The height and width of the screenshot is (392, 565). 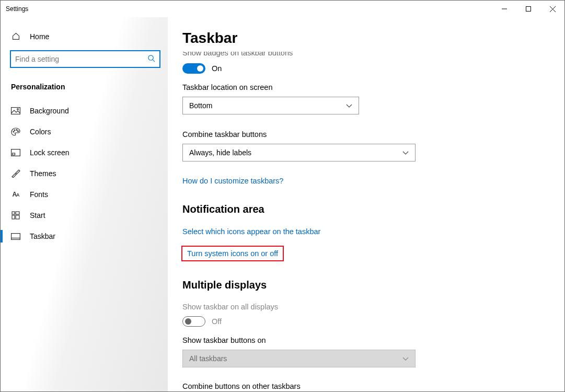 What do you see at coordinates (528, 9) in the screenshot?
I see `window-controls` at bounding box center [528, 9].